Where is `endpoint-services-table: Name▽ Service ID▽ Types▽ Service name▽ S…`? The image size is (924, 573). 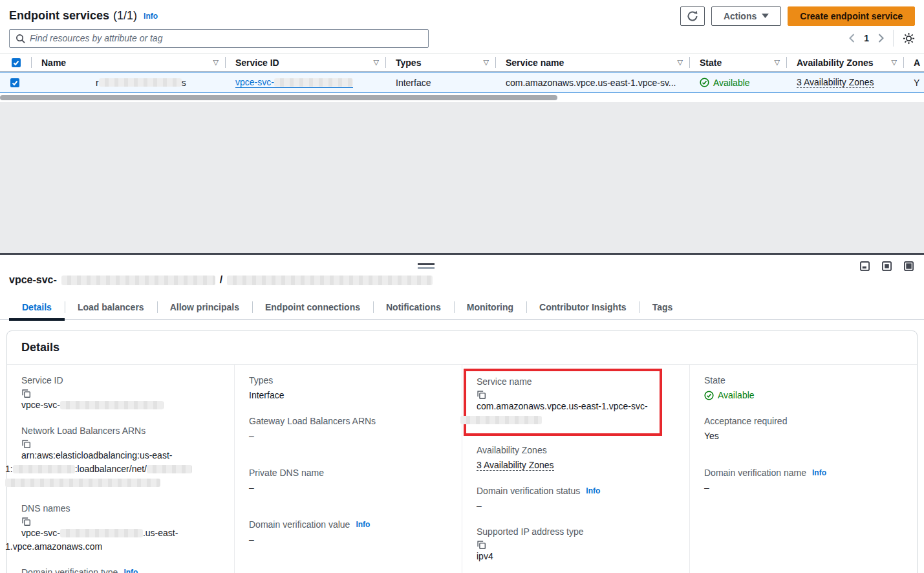
endpoint-services-table: Name▽ Service ID▽ Types▽ Service name▽ S… is located at coordinates (462, 78).